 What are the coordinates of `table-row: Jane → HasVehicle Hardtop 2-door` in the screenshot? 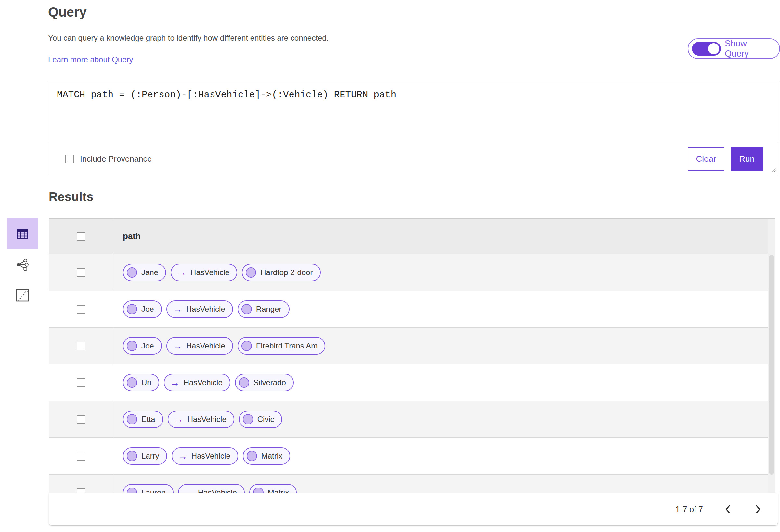 It's located at (412, 273).